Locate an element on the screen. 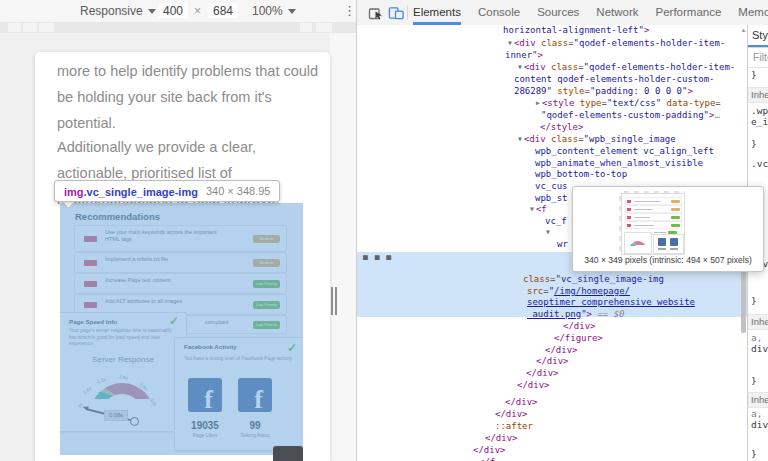  inspect-tooltip: img.vc_single_image-img 340 × 348.95 is located at coordinates (167, 191).